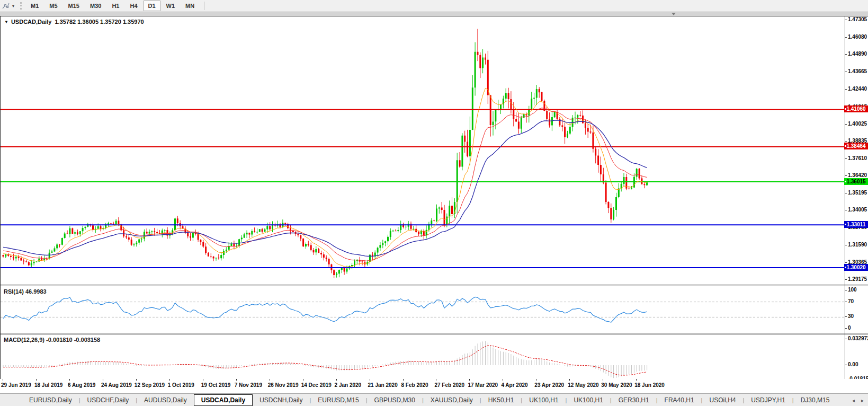 The width and height of the screenshot is (868, 406). What do you see at coordinates (112, 6) in the screenshot?
I see `timeframe-toolbar: M1M5M15M30H1H4D1W1MN` at bounding box center [112, 6].